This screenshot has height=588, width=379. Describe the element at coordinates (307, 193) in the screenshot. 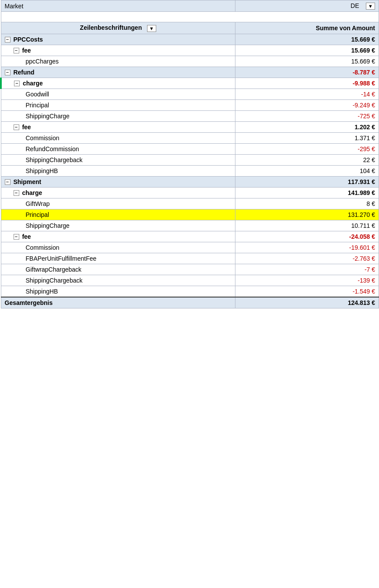

I see `shipment-charge-amount: 141.989 €` at that location.